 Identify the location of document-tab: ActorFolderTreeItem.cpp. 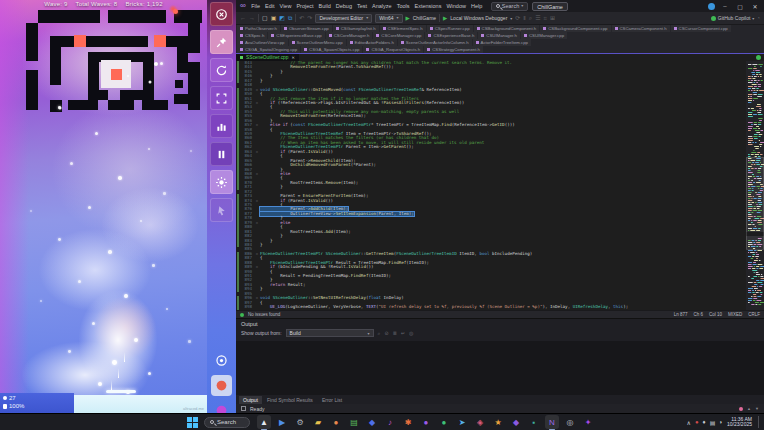
(502, 42).